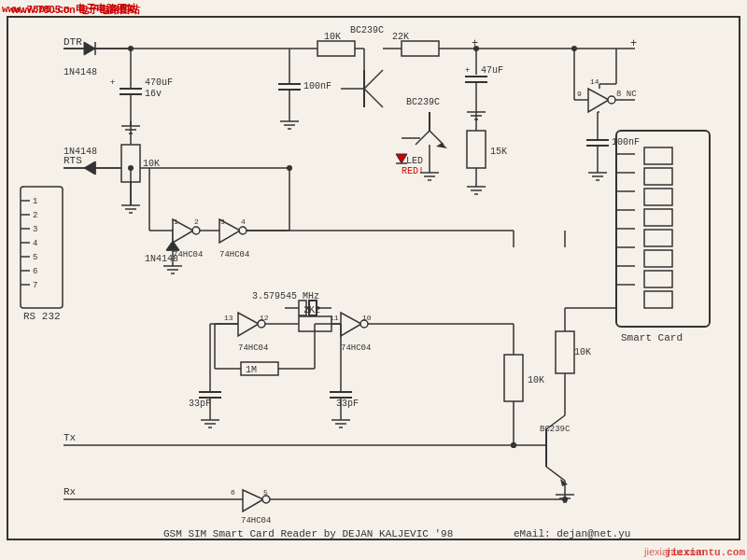  What do you see at coordinates (264, 317) in the screenshot?
I see `svg-text: 12` at bounding box center [264, 317].